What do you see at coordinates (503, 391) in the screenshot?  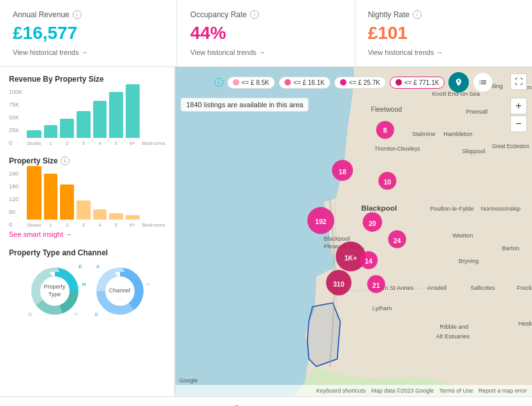 I see `report-map-error: Report a map error` at bounding box center [503, 391].